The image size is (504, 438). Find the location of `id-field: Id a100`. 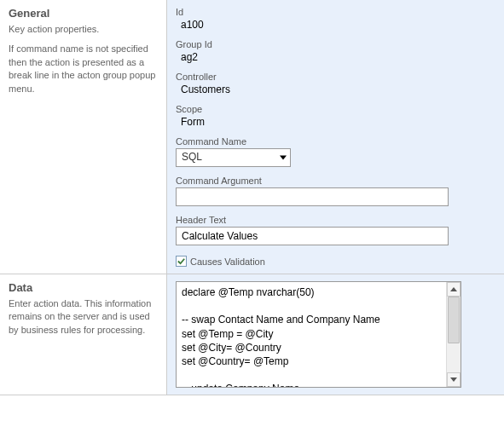

id-field: Id a100 is located at coordinates (336, 19).